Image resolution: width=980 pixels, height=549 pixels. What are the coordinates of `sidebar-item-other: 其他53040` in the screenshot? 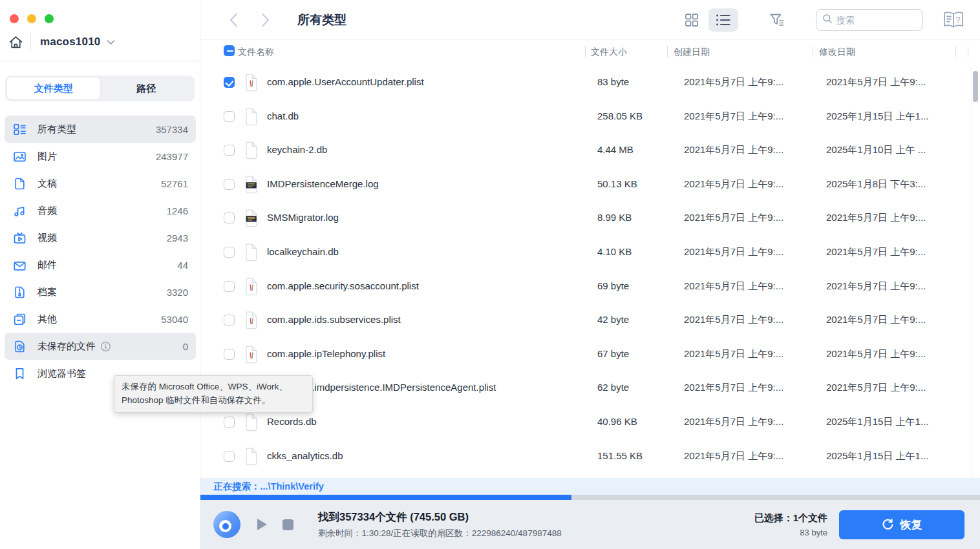 It's located at (100, 319).